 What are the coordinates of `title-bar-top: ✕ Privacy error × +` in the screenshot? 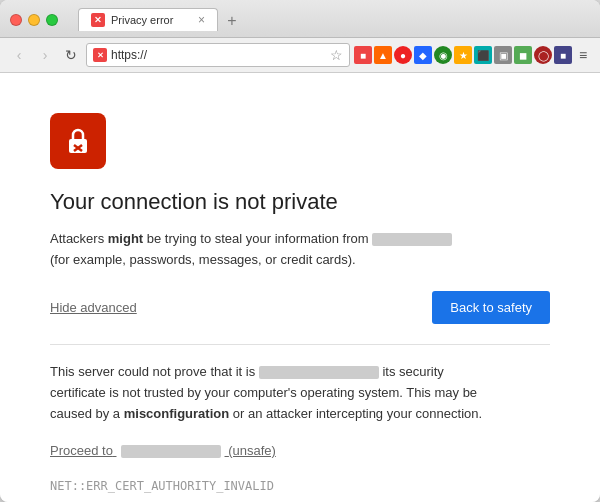 It's located at (300, 20).